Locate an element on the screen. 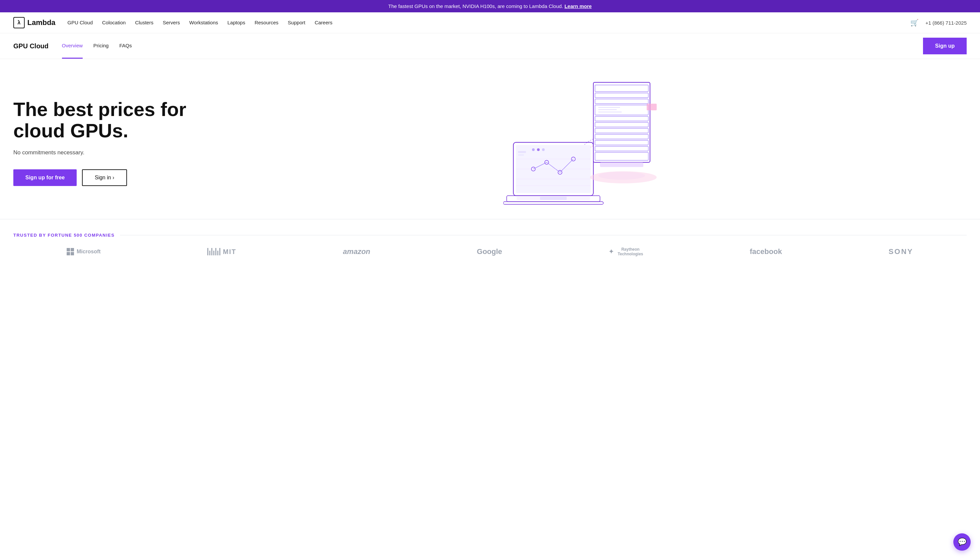 This screenshot has height=560, width=980. nav-link-support: Support is located at coordinates (297, 22).